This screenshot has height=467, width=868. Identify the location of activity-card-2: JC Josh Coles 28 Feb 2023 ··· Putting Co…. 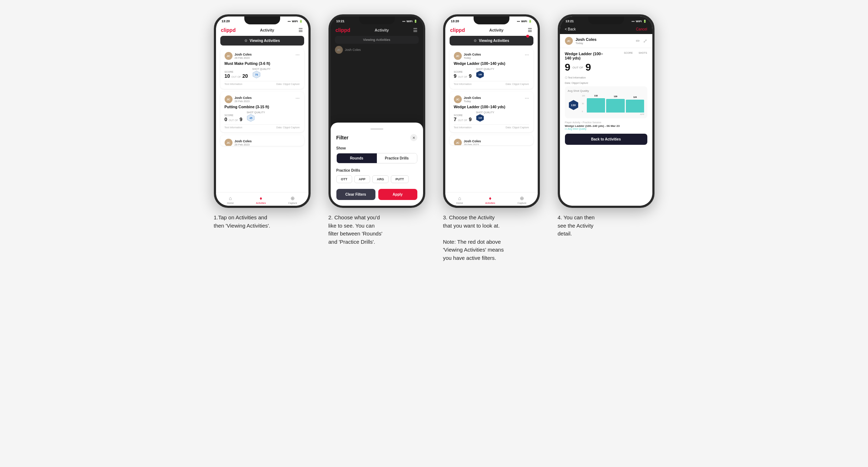
(262, 112).